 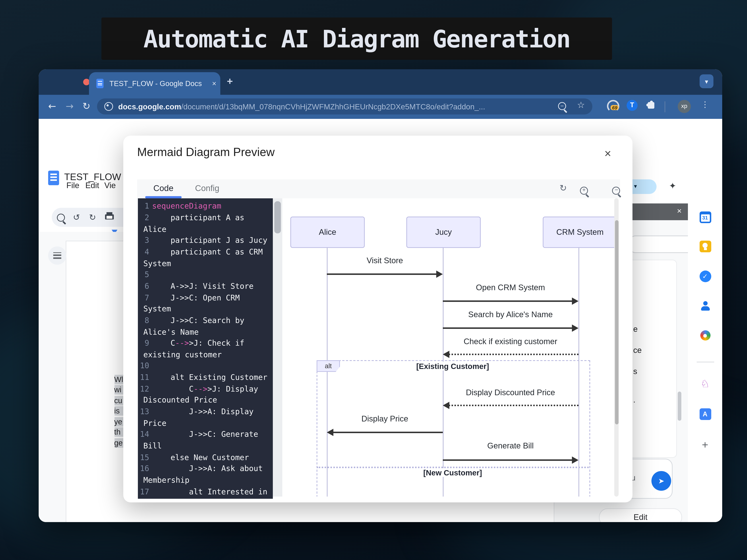 I want to click on code-line: 6 A->>J: Visit Store, so click(x=205, y=287).